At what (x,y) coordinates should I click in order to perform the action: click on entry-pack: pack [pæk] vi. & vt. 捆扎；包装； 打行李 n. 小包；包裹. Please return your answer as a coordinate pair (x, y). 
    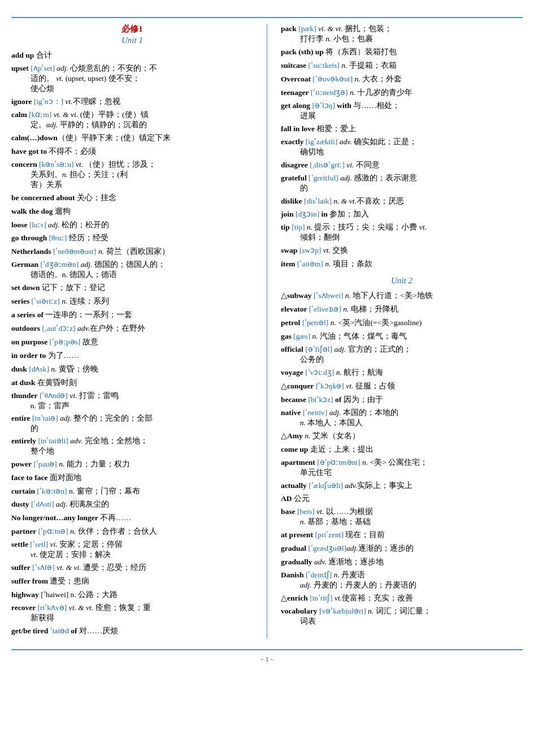
    Looking at the image, I should click on (402, 34).